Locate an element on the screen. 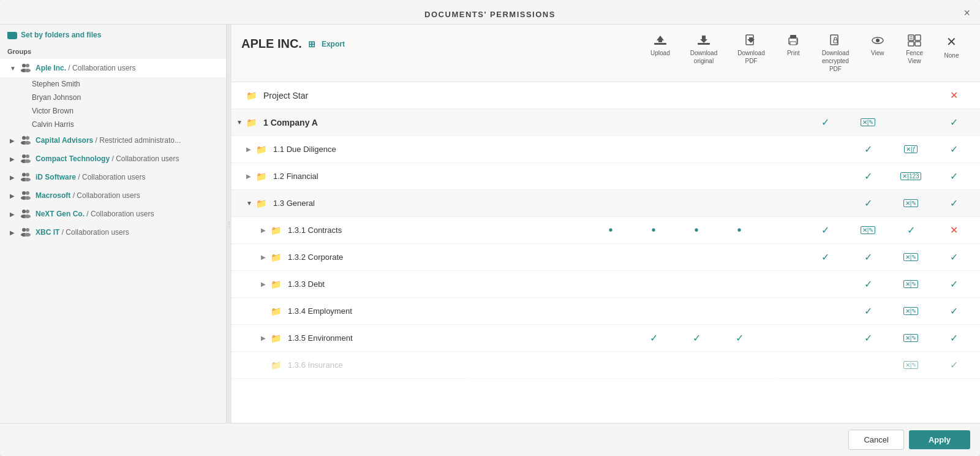  folder-row-1-3-4-employment: 📁 1.3.4 Employment ✓ ✕|✎ ✓ is located at coordinates (606, 311).